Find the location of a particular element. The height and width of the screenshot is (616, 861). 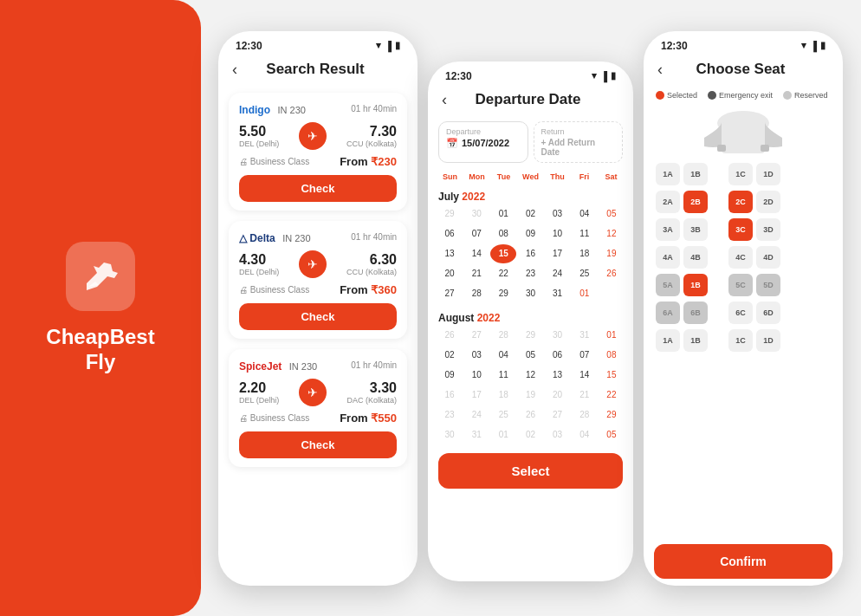

confirm-button: Confirm is located at coordinates (743, 561).